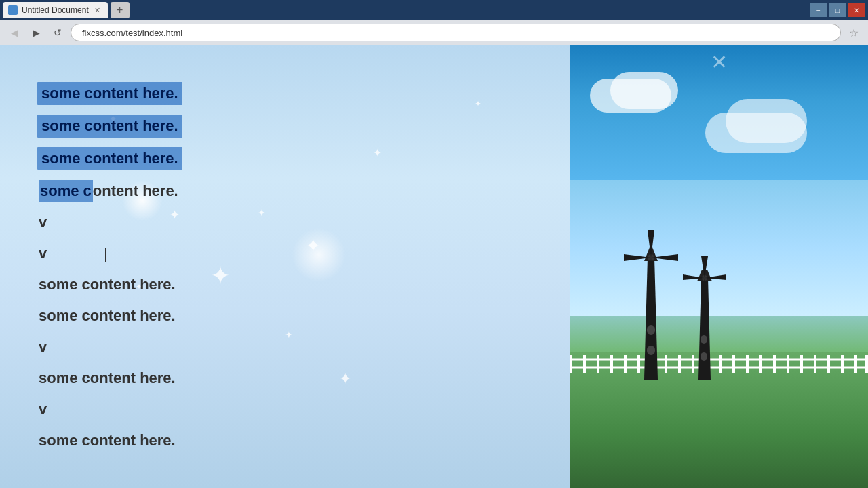 The height and width of the screenshot is (488, 868). I want to click on content-item-8: some content here., so click(110, 316).